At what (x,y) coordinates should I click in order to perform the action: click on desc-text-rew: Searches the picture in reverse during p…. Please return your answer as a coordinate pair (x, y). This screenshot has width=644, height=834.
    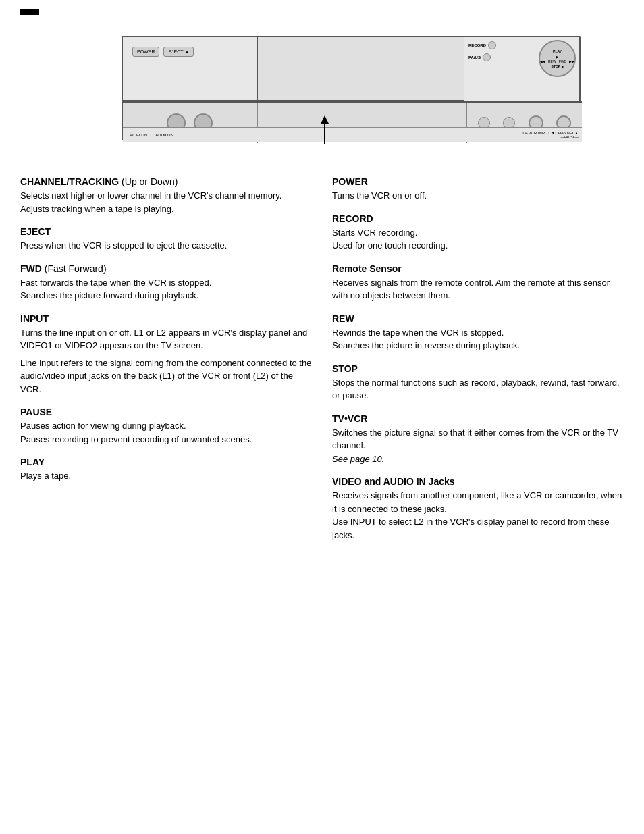
    Looking at the image, I should click on (478, 346).